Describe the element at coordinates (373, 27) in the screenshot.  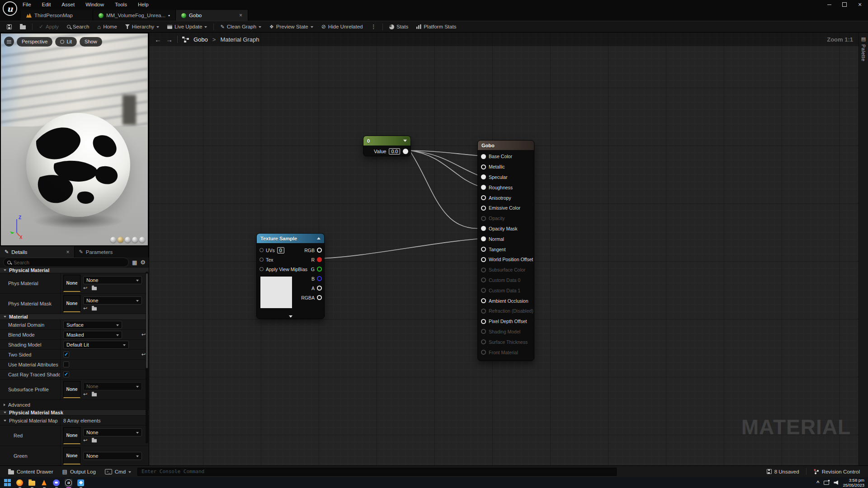
I see `hide-unrelated-options-button: ⋮` at that location.